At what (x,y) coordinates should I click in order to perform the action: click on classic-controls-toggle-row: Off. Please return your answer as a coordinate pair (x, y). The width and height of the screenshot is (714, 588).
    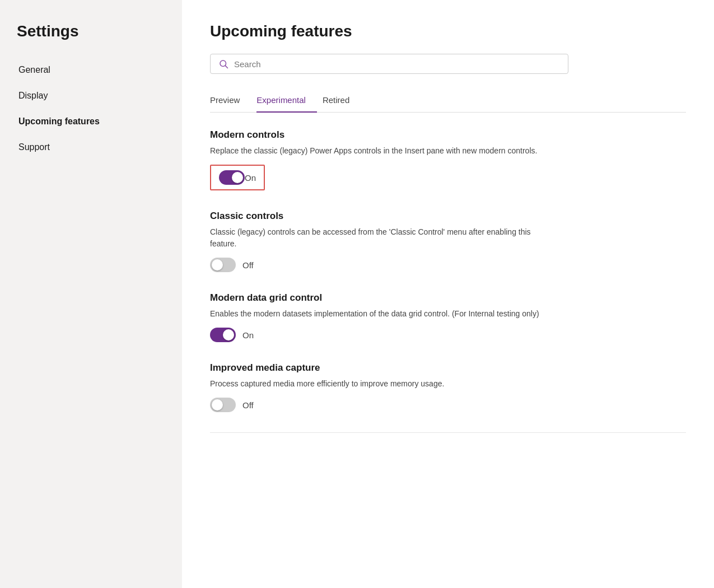
    Looking at the image, I should click on (448, 265).